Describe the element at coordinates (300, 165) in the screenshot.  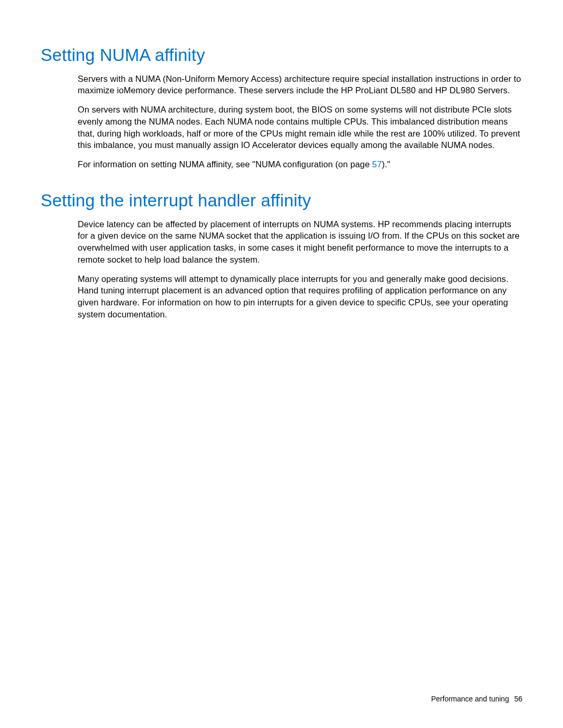
I see `paragraph-text: For information on setting NUMA affinity…` at that location.